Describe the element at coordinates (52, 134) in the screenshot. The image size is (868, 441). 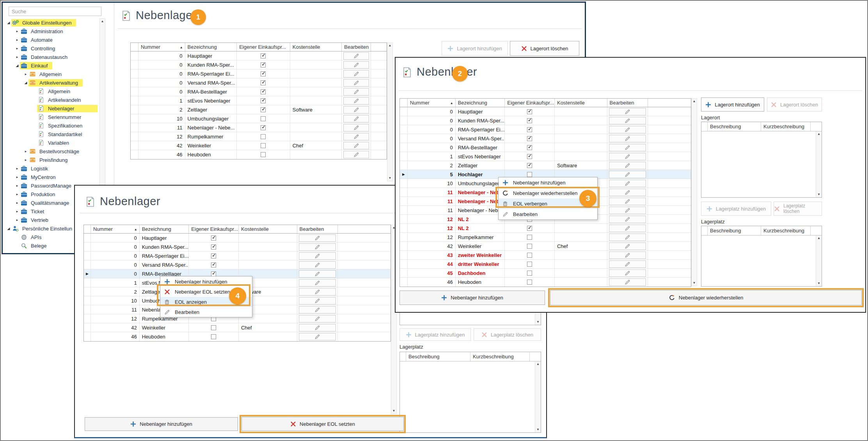
I see `tree-item-standardartikel: Standardartikel` at that location.